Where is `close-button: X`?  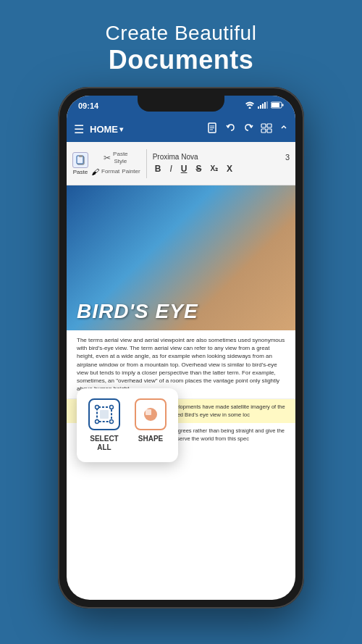 close-button: X is located at coordinates (230, 169).